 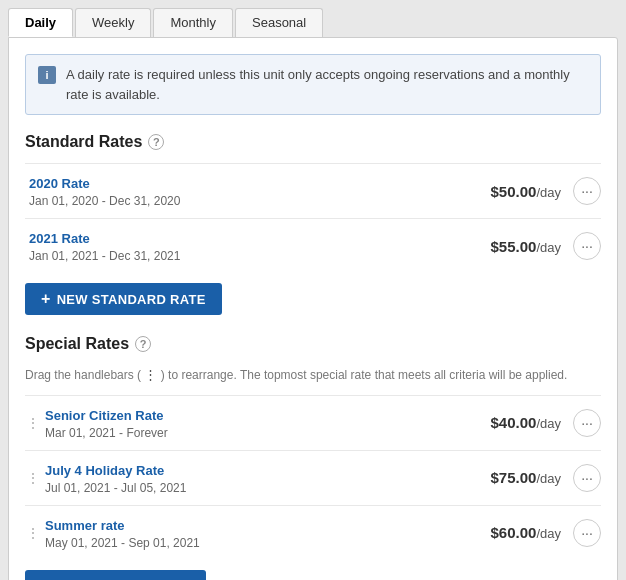 What do you see at coordinates (143, 344) in the screenshot?
I see `special-rates-help-icon: ?` at bounding box center [143, 344].